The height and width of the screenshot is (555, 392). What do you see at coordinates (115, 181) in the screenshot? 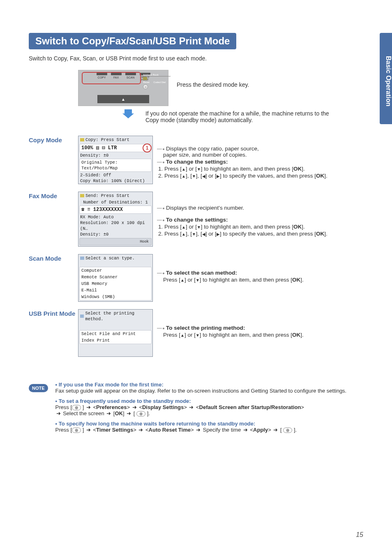
I see `copy-row-ratio: Copy Ratio: 100% (Direct)` at bounding box center [115, 181].